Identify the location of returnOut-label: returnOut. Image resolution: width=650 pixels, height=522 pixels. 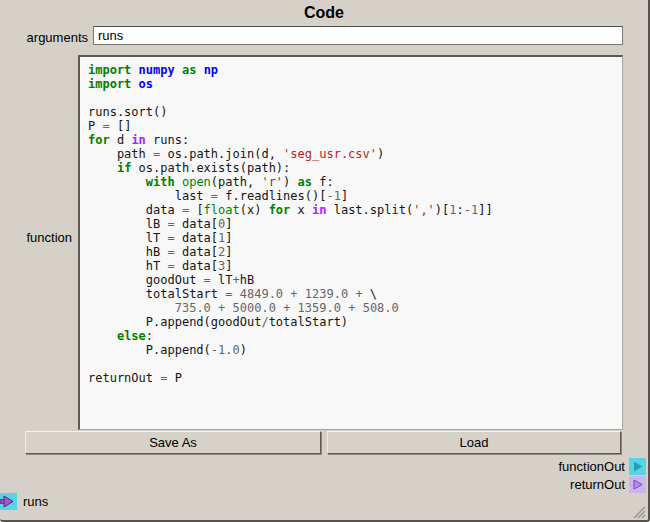
(598, 484).